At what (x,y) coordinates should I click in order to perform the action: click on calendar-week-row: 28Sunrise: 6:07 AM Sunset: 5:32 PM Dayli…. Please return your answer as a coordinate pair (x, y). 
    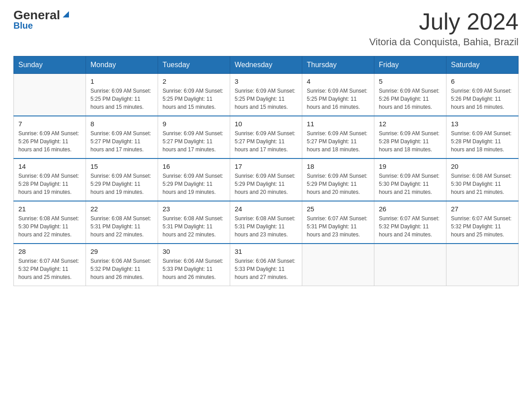
    Looking at the image, I should click on (266, 265).